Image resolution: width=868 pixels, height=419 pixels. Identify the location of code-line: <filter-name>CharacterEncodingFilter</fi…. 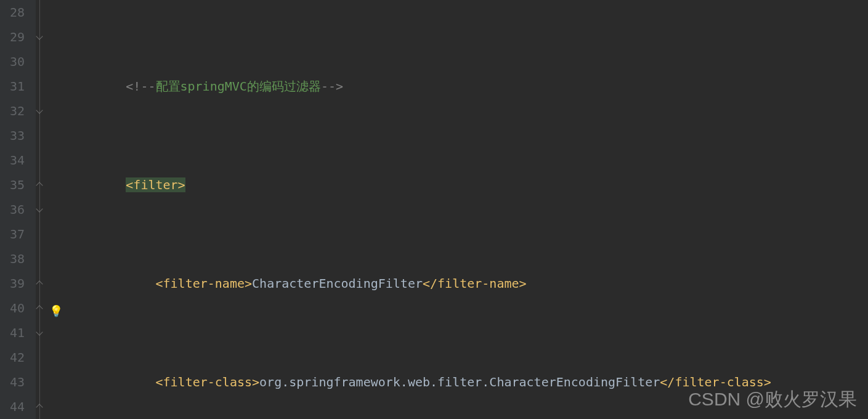
(467, 283).